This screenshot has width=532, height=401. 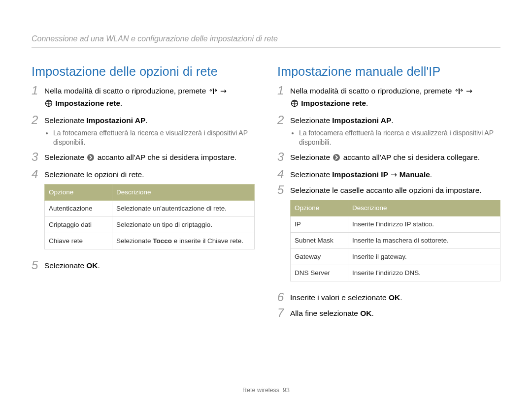 What do you see at coordinates (150, 266) in the screenshot?
I see `step-body: Selezionate OK.` at bounding box center [150, 266].